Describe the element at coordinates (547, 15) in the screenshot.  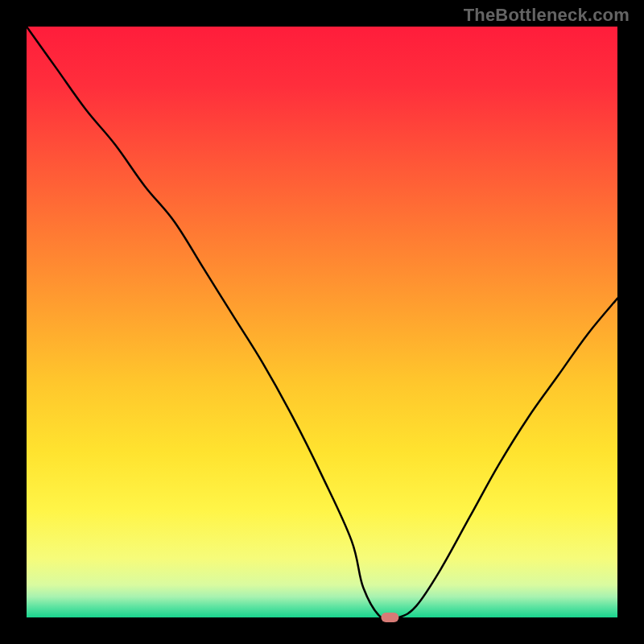
I see `watermark-text: TheBottleneck.com` at that location.